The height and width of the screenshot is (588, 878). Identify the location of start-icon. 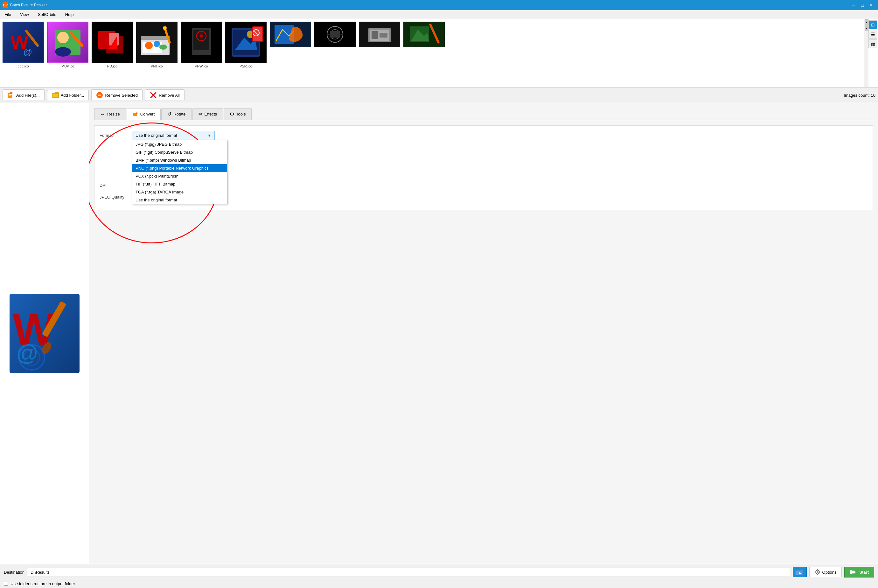
(853, 572).